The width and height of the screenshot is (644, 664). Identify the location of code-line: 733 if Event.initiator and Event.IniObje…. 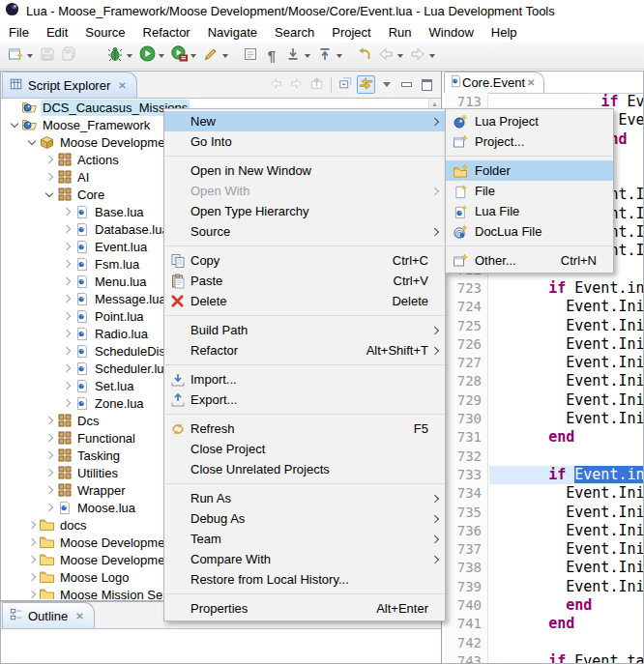
(542, 476).